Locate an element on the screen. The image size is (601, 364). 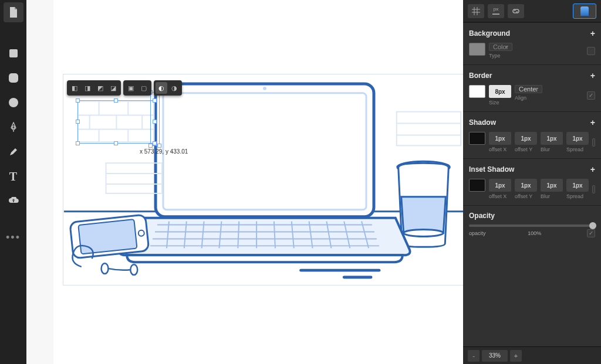
border-size-input: 8px is located at coordinates (500, 91).